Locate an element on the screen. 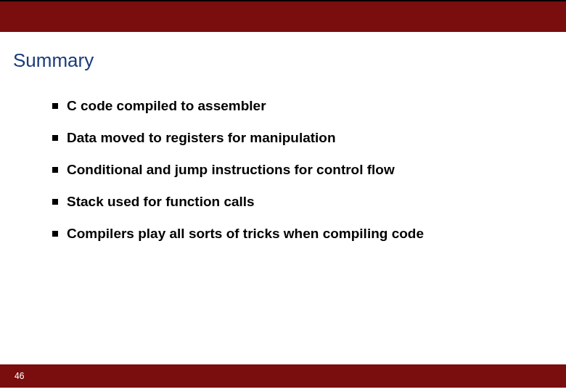 Image resolution: width=566 pixels, height=392 pixels. list-item: Data moved to registers for manipulation is located at coordinates (303, 138).